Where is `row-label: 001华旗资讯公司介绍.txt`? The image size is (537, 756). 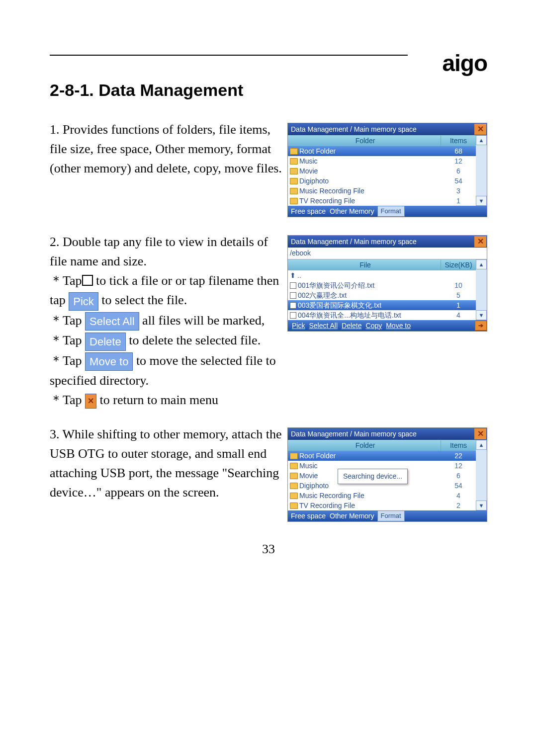
row-label: 001华旗资讯公司介绍.txt is located at coordinates (336, 285).